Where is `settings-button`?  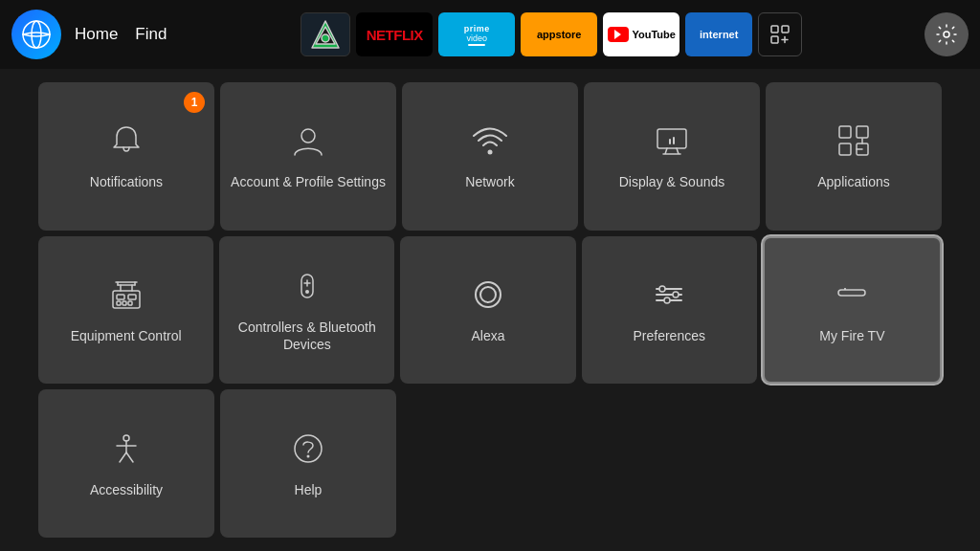
settings-button is located at coordinates (947, 34).